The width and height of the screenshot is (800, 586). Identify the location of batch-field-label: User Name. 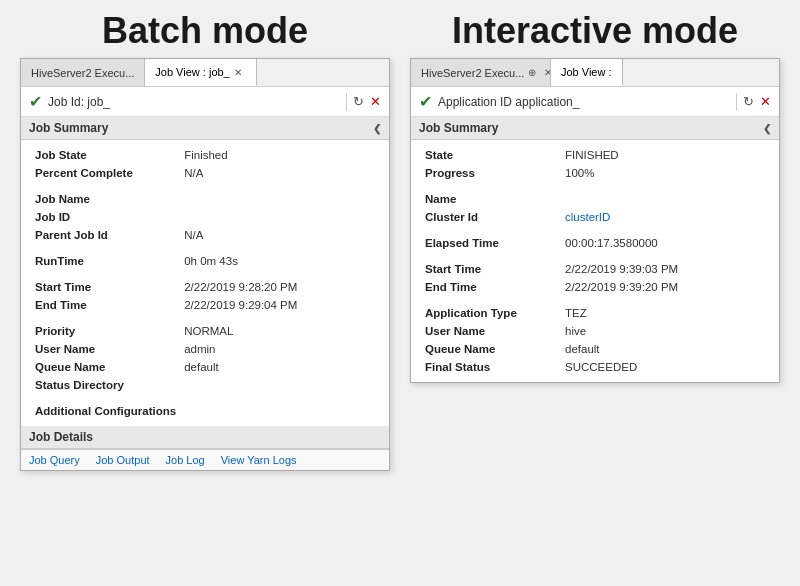
(106, 349).